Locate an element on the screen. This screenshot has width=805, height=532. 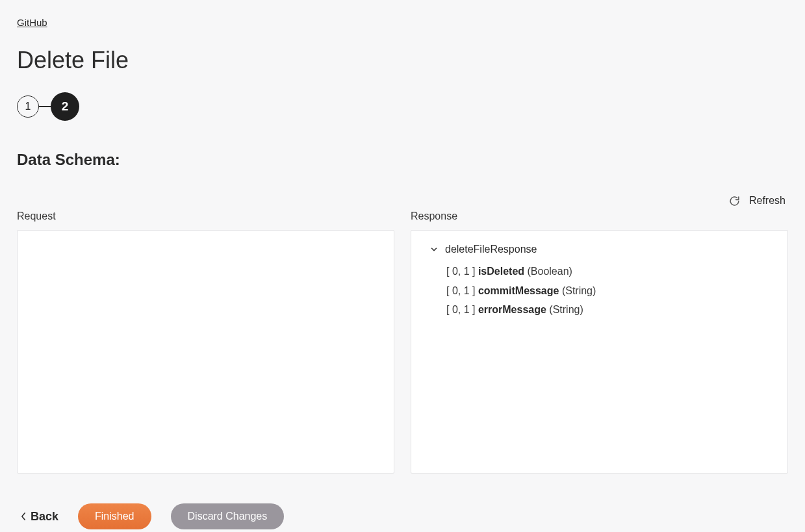
stepper: 1 2 is located at coordinates (403, 107).